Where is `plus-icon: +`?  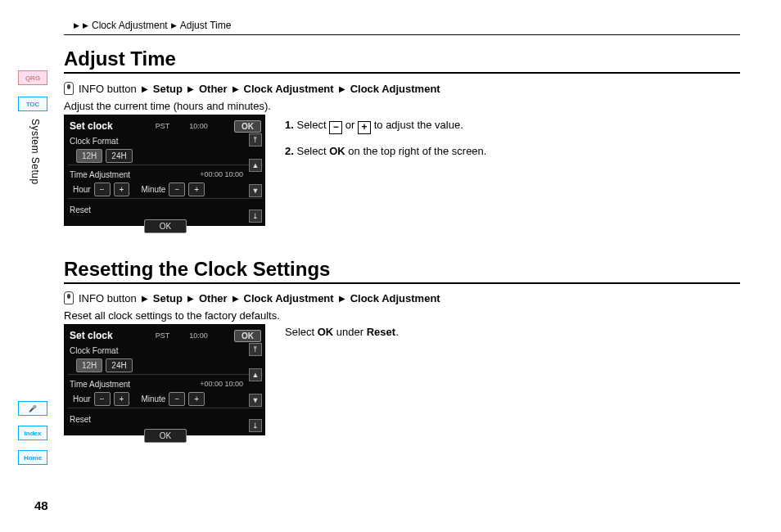
plus-icon: + is located at coordinates (364, 128).